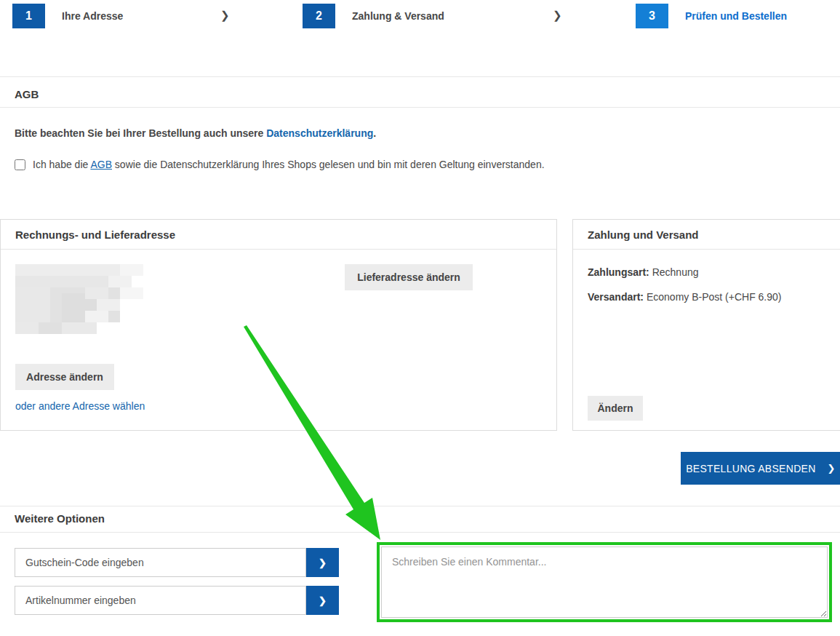 This screenshot has width=840, height=636. Describe the element at coordinates (761, 469) in the screenshot. I see `submit-order-button: BESTELLUNG ABSENDEN❯` at that location.